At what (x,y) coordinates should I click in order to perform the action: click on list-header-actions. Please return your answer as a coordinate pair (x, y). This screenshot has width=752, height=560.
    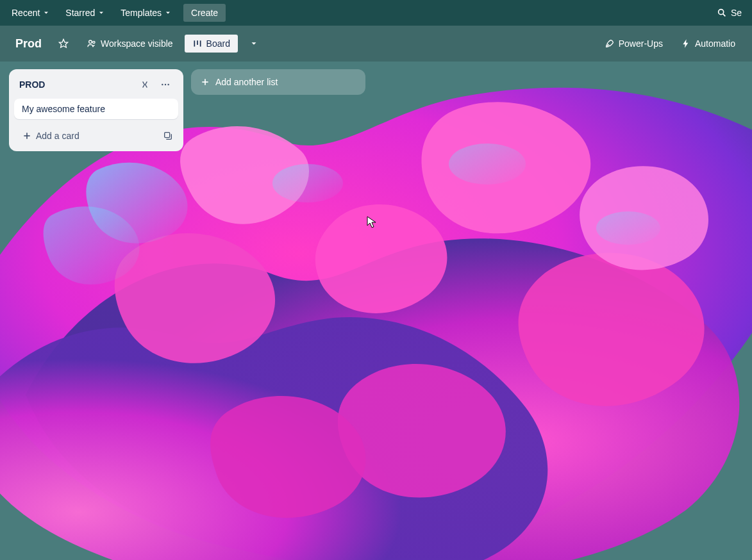
    Looking at the image, I should click on (155, 85).